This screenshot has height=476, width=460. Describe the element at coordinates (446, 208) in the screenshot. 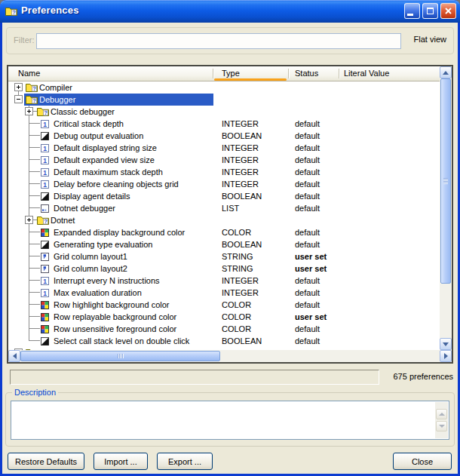

I see `vertical-scrollbar` at that location.